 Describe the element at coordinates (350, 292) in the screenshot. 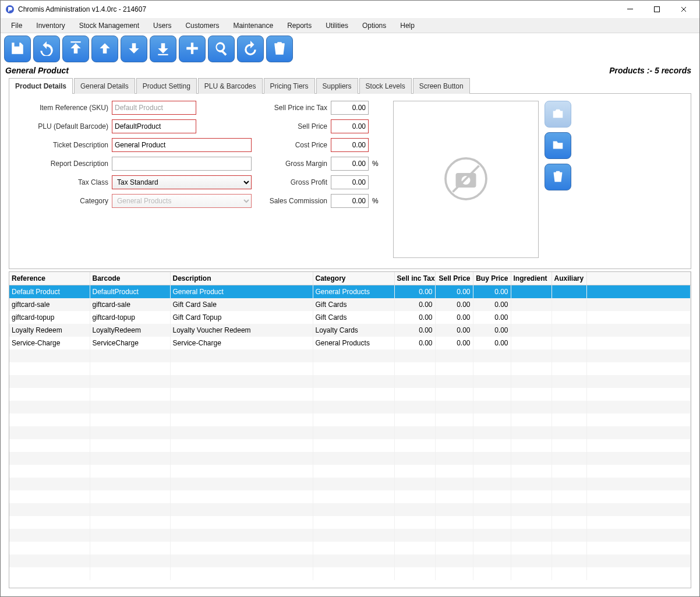

I see `table-row: Default ProductDefaultProductGeneral Pro…` at that location.